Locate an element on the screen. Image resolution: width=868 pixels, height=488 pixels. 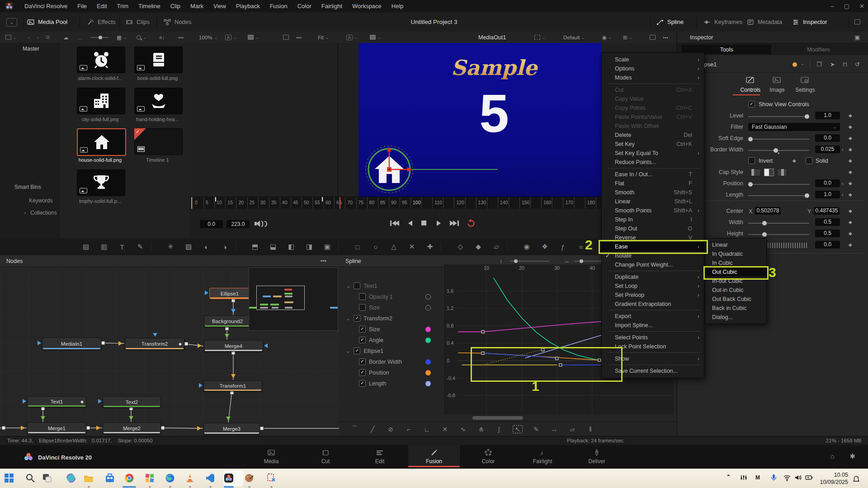
fusion-tool-icon-1-1: ▨ is located at coordinates (189, 247).